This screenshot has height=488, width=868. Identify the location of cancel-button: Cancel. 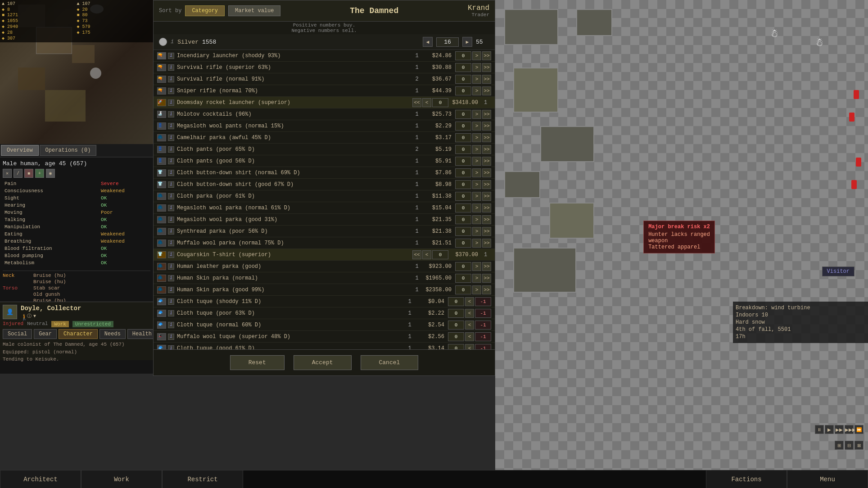
(390, 363).